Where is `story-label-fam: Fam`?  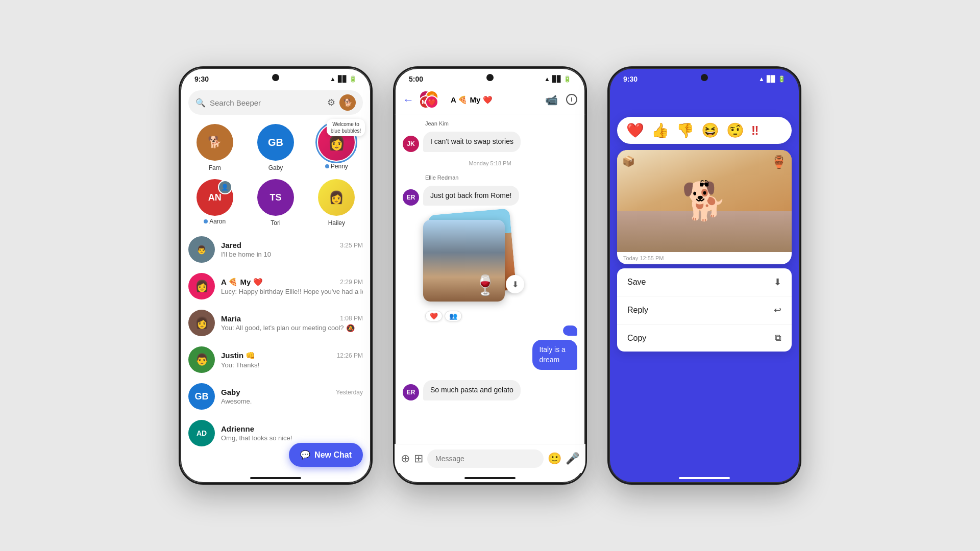 story-label-fam: Fam is located at coordinates (215, 168).